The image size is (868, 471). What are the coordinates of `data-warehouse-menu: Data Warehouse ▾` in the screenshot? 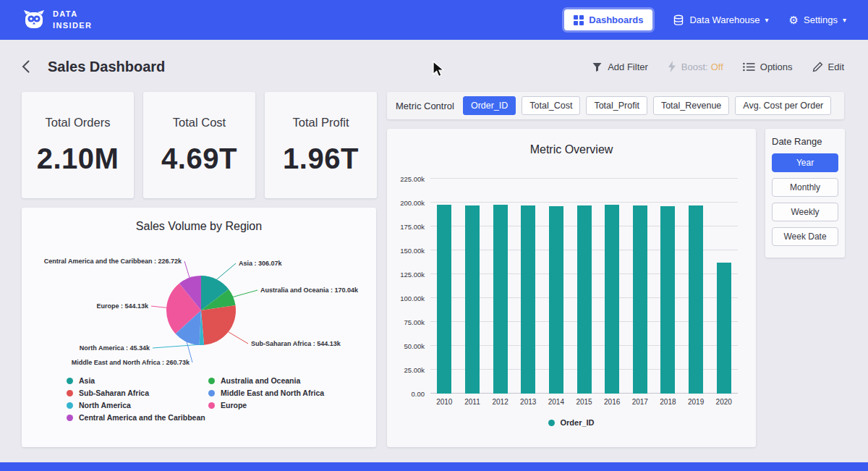 It's located at (720, 20).